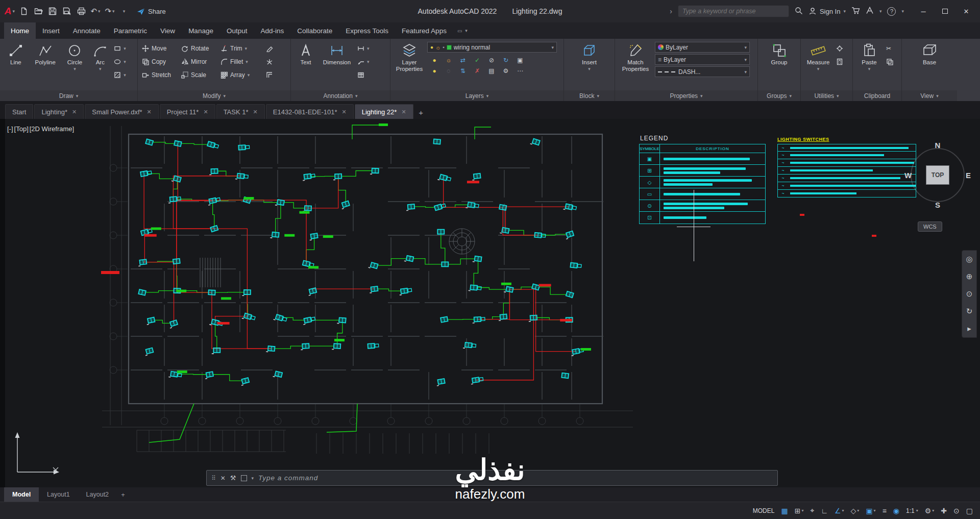  I want to click on layer-tool-icon: ✓, so click(477, 60).